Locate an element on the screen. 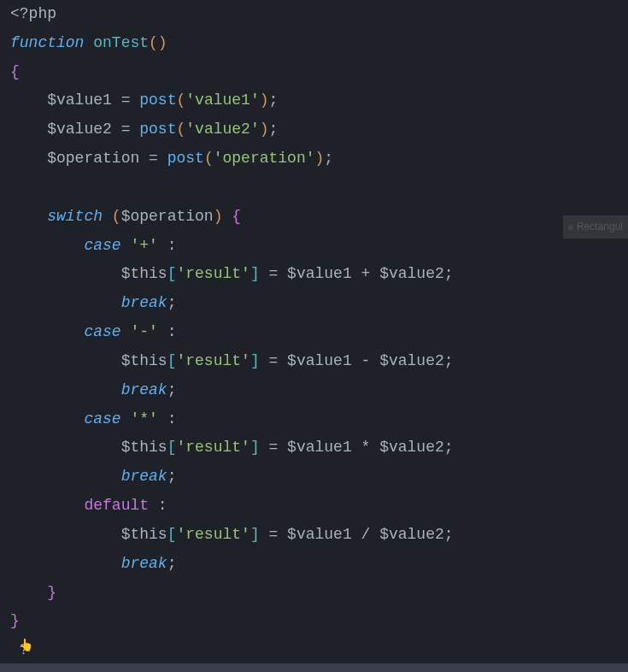  code-line: function onTest() is located at coordinates (320, 44).